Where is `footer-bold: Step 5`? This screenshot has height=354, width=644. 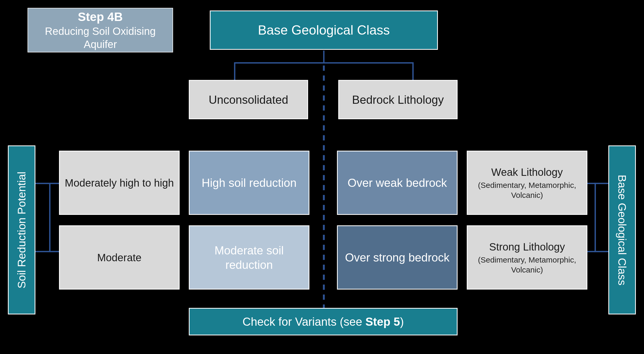
footer-bold: Step 5 is located at coordinates (383, 322).